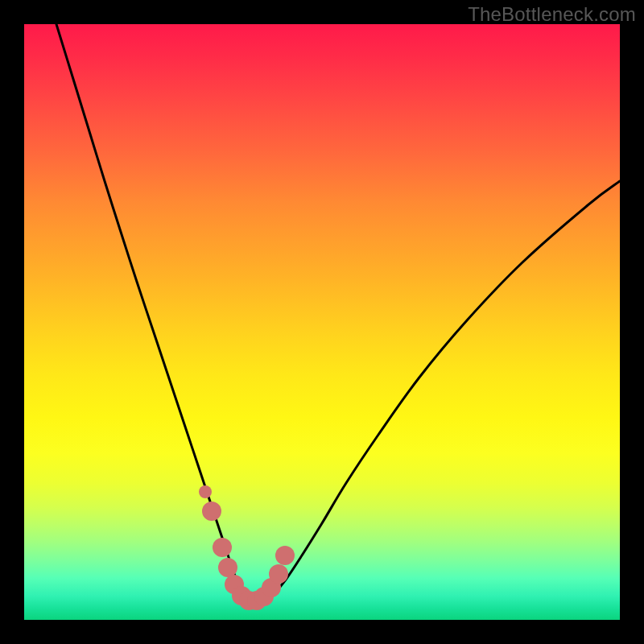  I want to click on highlight-markers, so click(246, 547).